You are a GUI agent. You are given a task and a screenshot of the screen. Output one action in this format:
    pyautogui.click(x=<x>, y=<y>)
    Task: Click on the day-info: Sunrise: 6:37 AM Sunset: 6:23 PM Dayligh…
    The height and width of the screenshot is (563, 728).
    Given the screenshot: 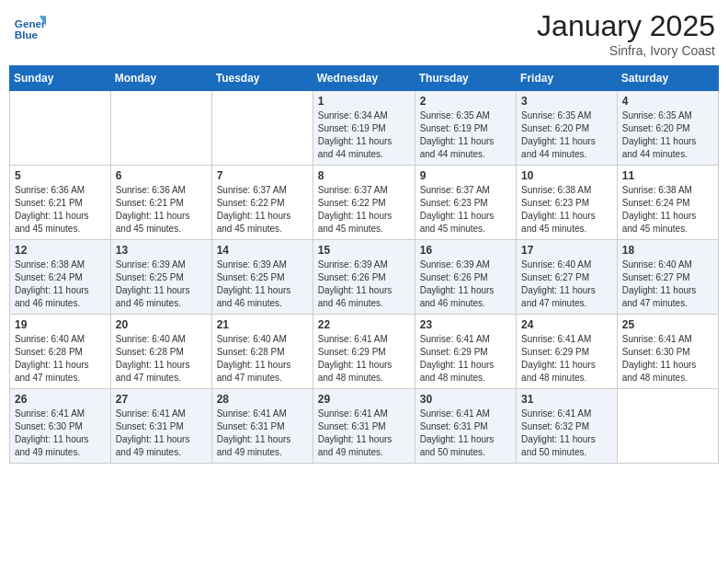 What is the action you would take?
    pyautogui.click(x=465, y=210)
    